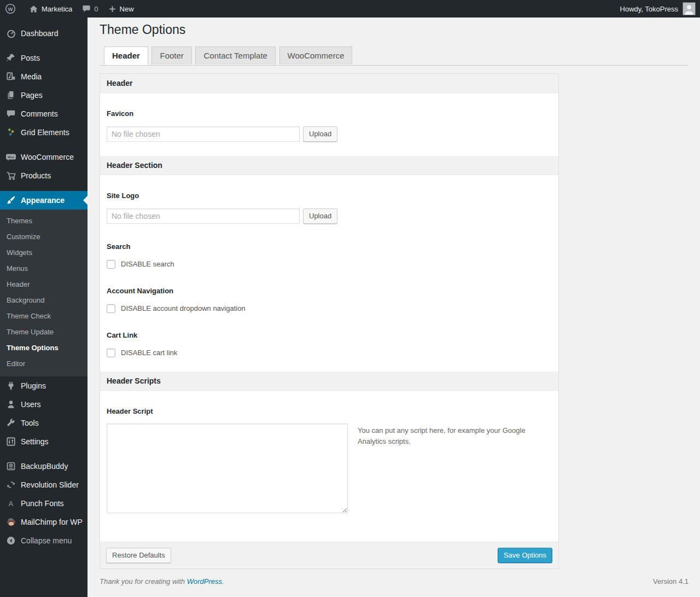  I want to click on section-header: Header, so click(329, 83).